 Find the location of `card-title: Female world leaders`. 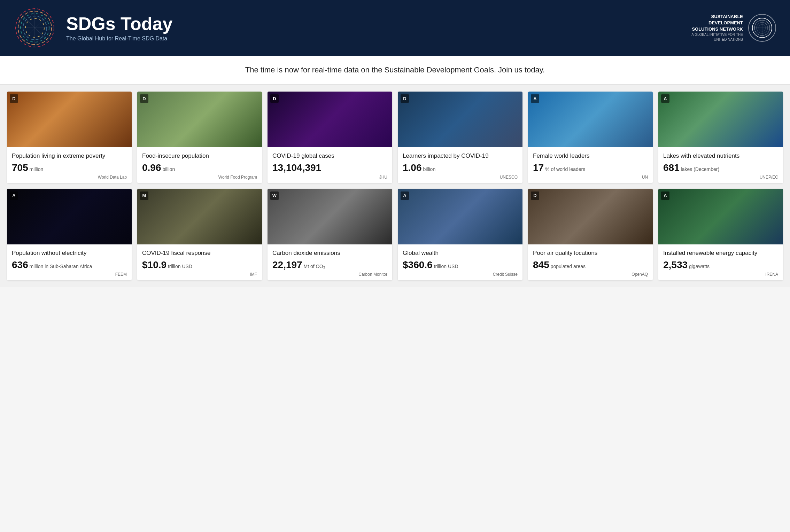

card-title: Female world leaders is located at coordinates (590, 156).